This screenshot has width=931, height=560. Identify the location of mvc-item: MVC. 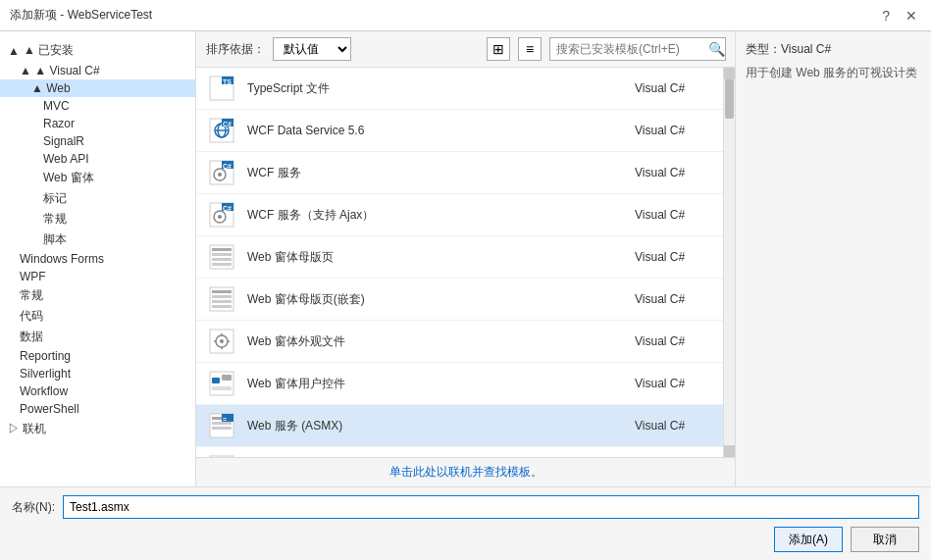
(98, 106).